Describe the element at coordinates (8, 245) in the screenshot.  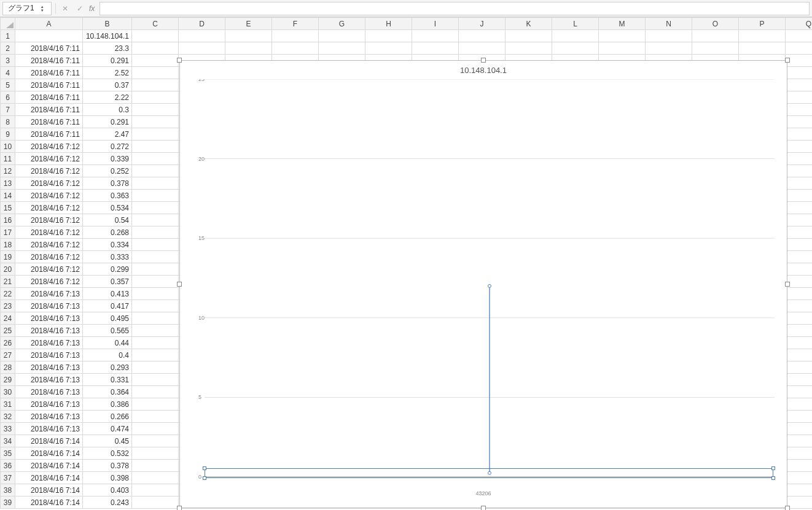
I see `row-header: 18` at that location.